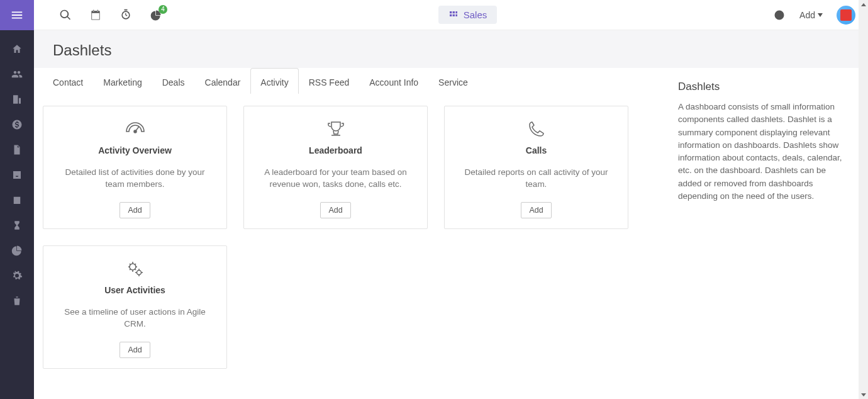  Describe the element at coordinates (17, 74) in the screenshot. I see `people-icon` at that location.